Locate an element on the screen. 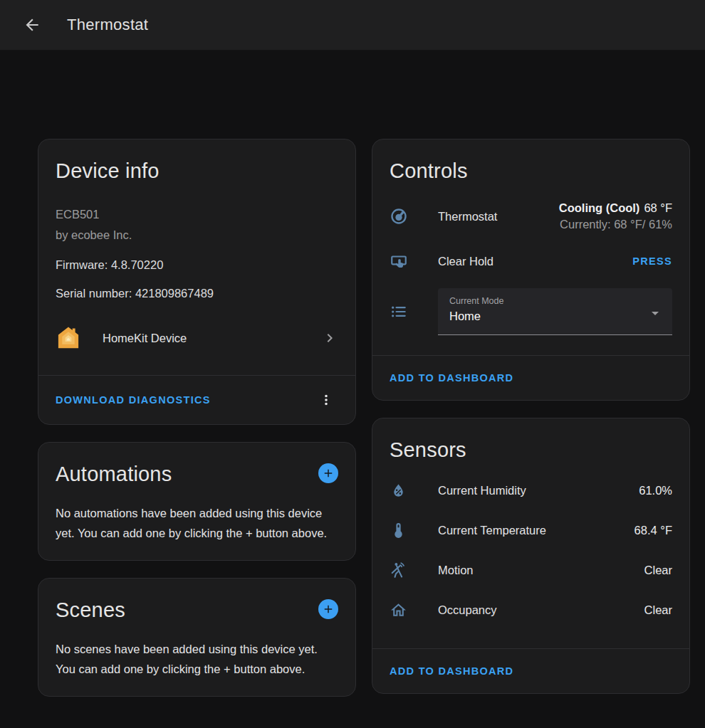 This screenshot has width=705, height=728. thermostat-dial-icon is located at coordinates (399, 216).